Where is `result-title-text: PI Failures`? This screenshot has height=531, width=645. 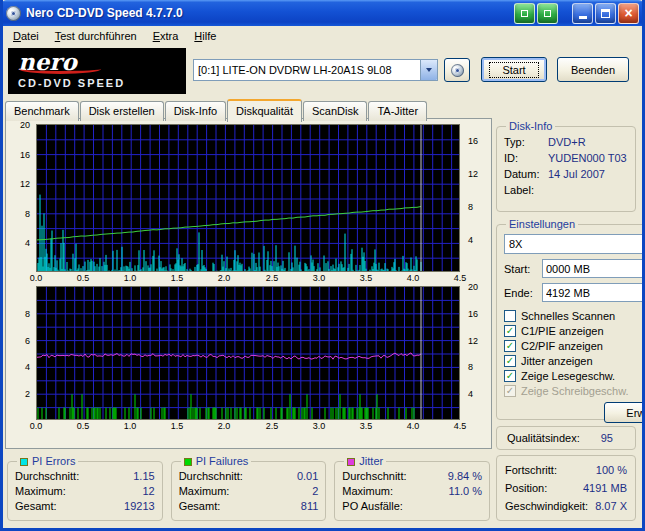
result-title-text: PI Failures is located at coordinates (222, 461).